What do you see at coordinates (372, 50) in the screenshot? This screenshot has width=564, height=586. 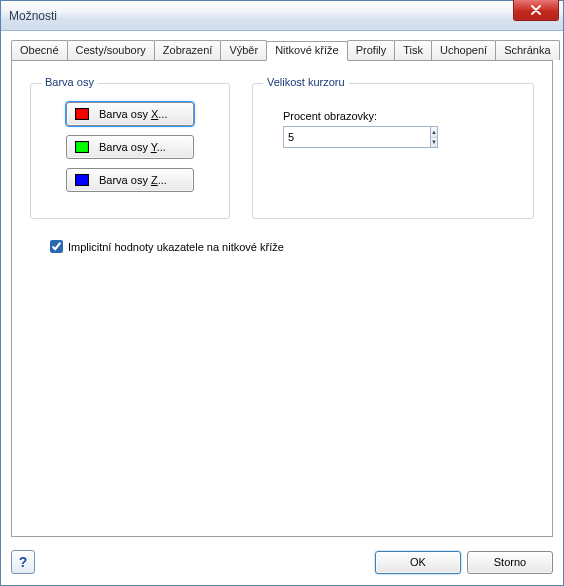 I see `tab-profily: Profily` at bounding box center [372, 50].